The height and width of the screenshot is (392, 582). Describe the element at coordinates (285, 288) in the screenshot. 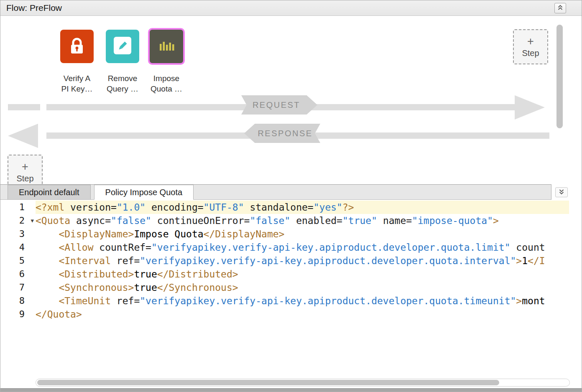

I see `code-line: 7 <Synchronous>true</Synchronous>` at that location.